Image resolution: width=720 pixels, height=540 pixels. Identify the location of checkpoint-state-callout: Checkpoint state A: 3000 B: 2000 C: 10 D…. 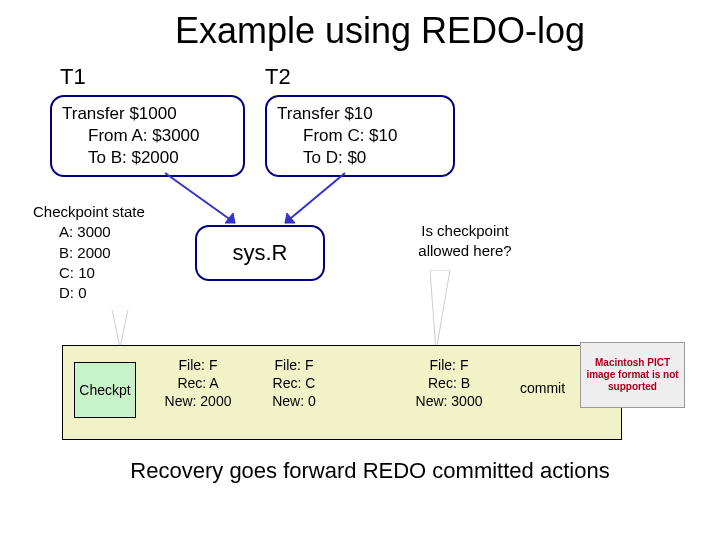
(97, 252).